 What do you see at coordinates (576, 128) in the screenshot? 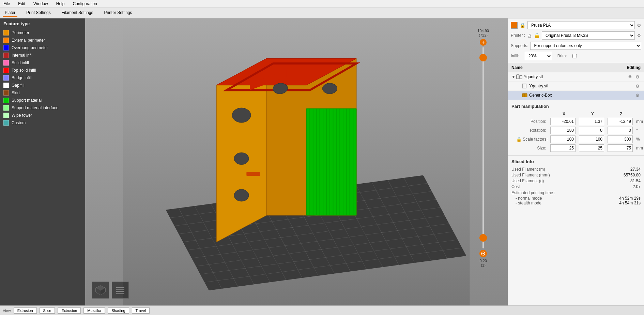
I see `part-manipulation-section: Part manipulation X Y Z Position: -20.61…` at bounding box center [576, 128].